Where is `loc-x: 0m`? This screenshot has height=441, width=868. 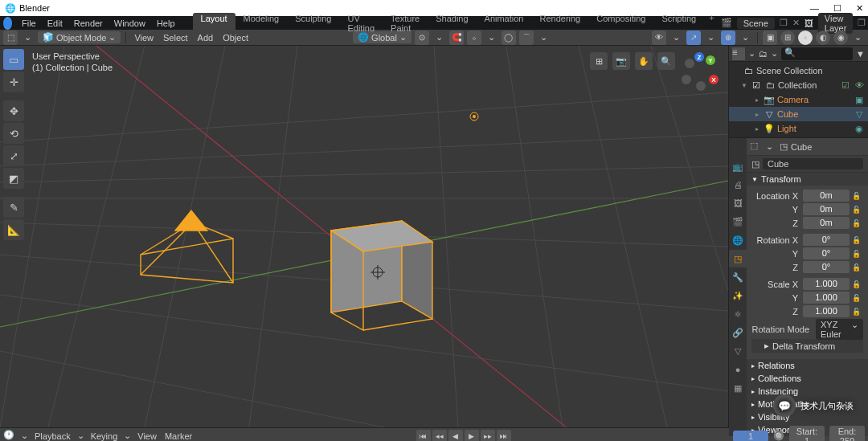
loc-x: 0m is located at coordinates (826, 196).